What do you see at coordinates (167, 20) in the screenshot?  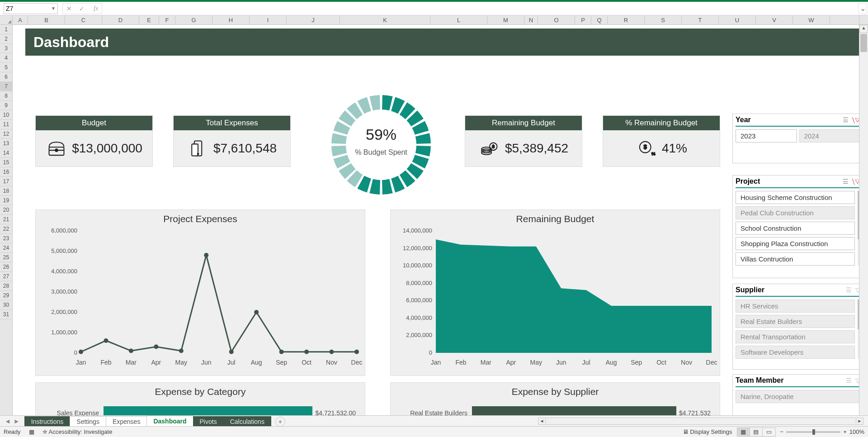 I see `col-header-F: F` at bounding box center [167, 20].